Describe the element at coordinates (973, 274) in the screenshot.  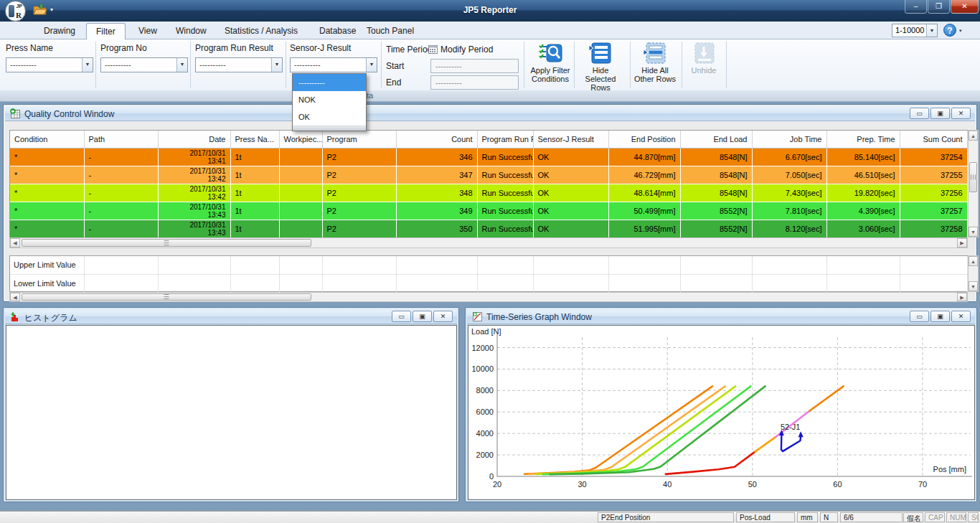
I see `limit-vertical-scrollbar: ▲ ▼` at that location.